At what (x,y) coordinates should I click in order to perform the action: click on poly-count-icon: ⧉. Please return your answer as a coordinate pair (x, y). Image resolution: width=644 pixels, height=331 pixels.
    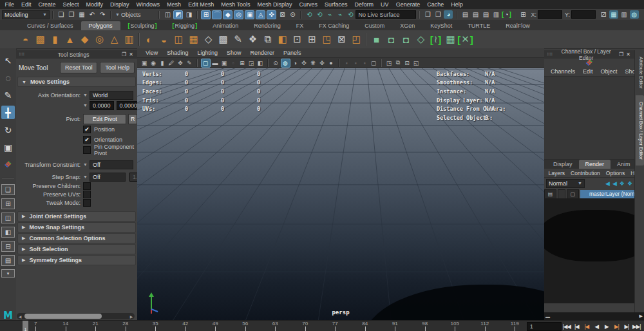
    Looking at the image, I should click on (398, 63).